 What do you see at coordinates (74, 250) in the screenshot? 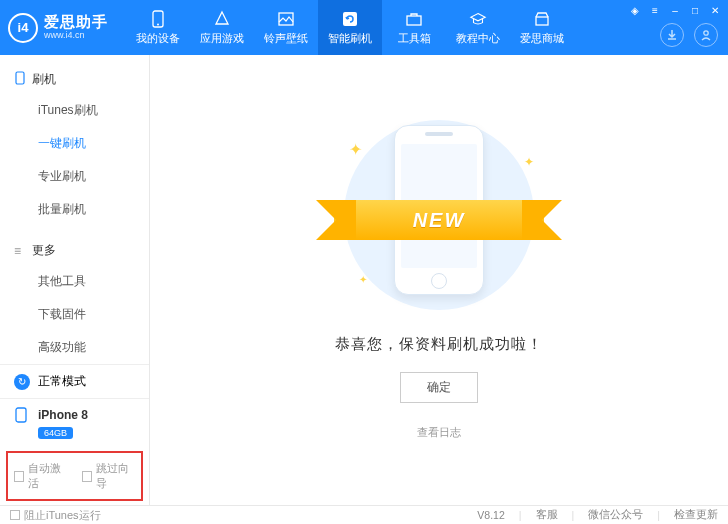
I see `sidebar-head-more: ≡更多` at bounding box center [74, 250].